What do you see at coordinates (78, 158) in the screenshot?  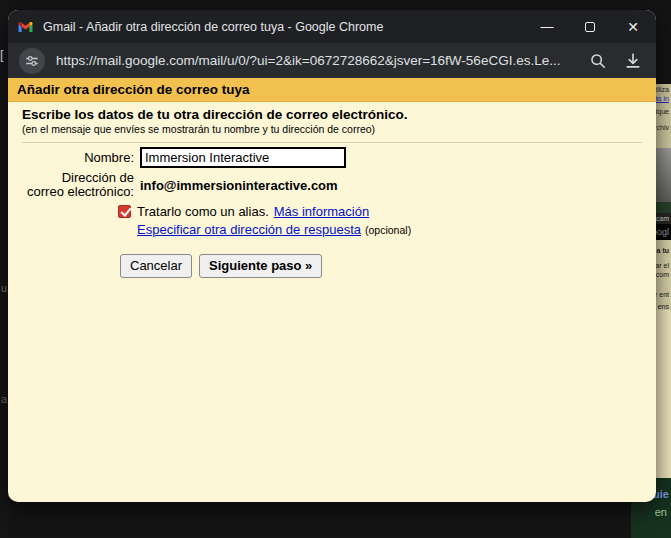 I see `name-label: Nombre:` at bounding box center [78, 158].